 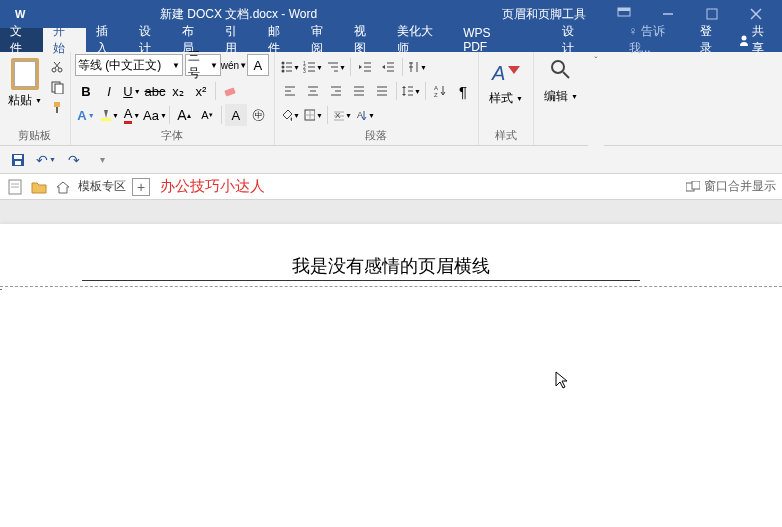 I want to click on highlight-button: ▼, so click(x=109, y=115).